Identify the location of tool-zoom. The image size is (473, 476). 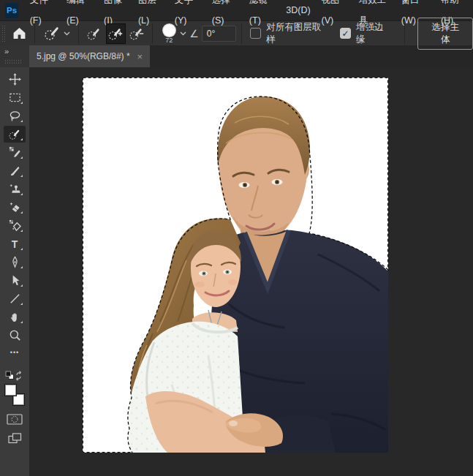
(15, 335).